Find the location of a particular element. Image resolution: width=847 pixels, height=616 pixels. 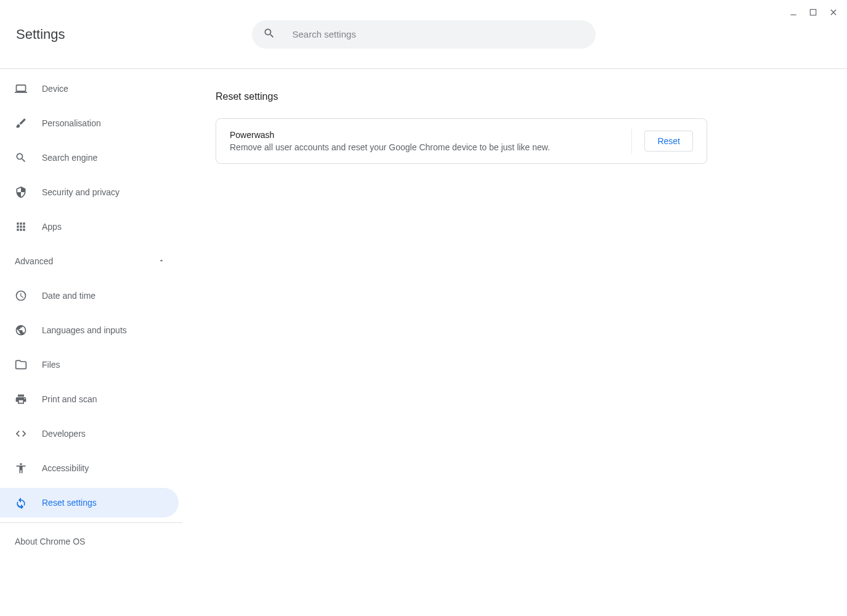

globe-icon is located at coordinates (21, 330).